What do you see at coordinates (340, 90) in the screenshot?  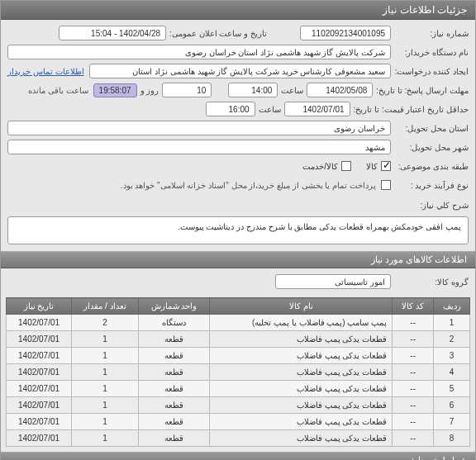 I see `deadline-date-field: 1402/05/08` at bounding box center [340, 90].